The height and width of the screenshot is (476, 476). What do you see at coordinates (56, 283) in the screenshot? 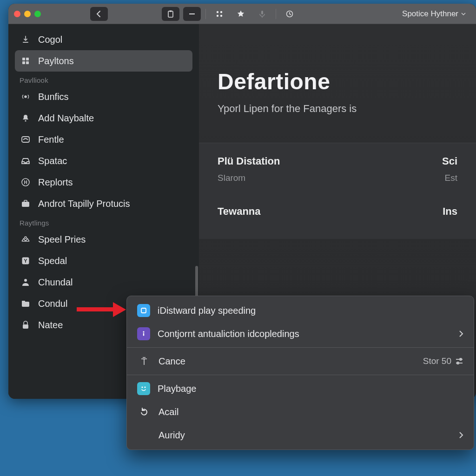
I see `sidebar-item-label: Chundal` at bounding box center [56, 283].